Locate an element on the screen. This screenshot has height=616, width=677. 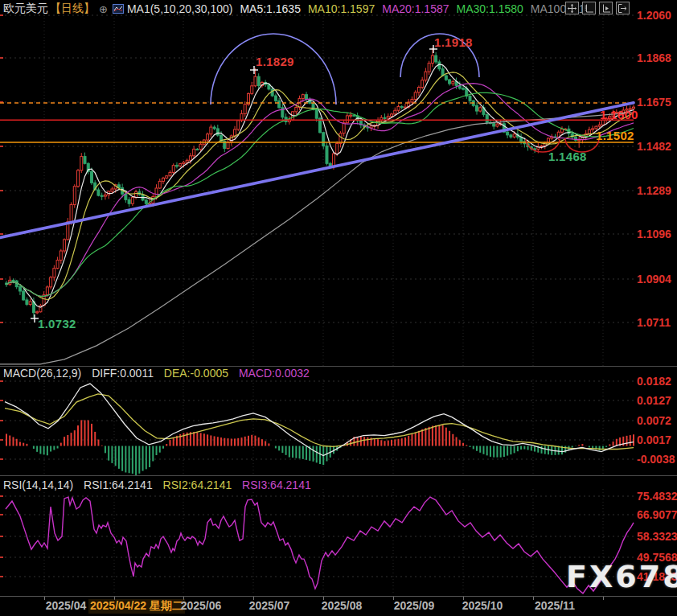
macd-axis-label: 0.0127 is located at coordinates (654, 400).